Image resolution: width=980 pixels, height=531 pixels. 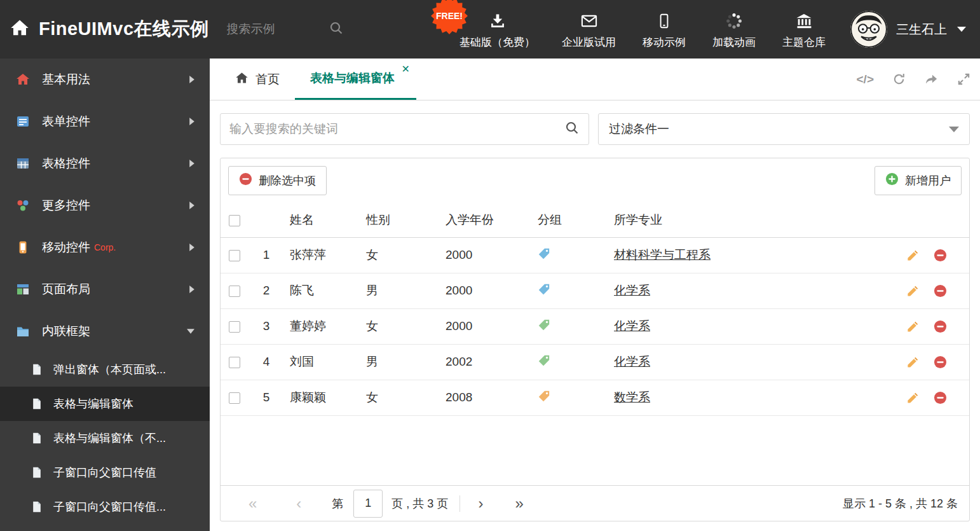 I want to click on row-number: 1, so click(x=266, y=255).